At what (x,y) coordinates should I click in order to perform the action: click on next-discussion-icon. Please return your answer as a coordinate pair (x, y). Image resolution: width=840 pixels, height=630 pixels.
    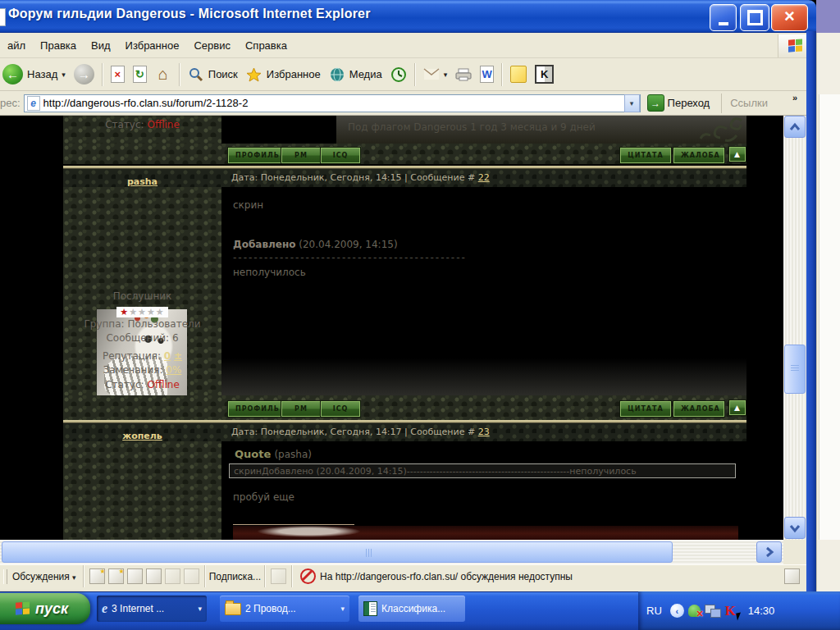
    Looking at the image, I should click on (192, 576).